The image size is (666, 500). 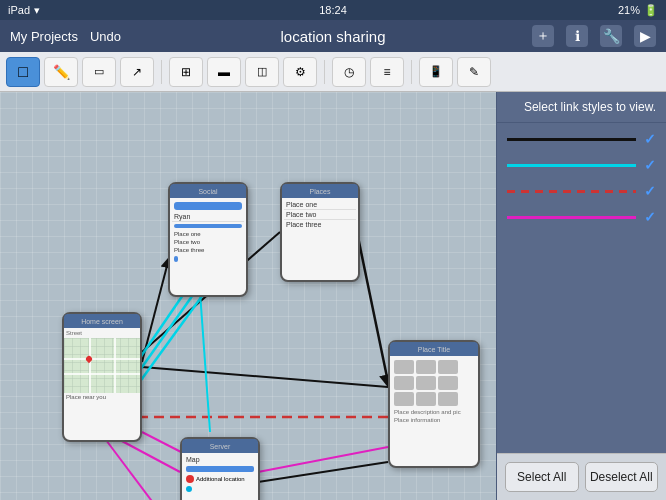 What do you see at coordinates (320, 232) in the screenshot?
I see `places-list-frame: Places Place one Place two Place three` at bounding box center [320, 232].